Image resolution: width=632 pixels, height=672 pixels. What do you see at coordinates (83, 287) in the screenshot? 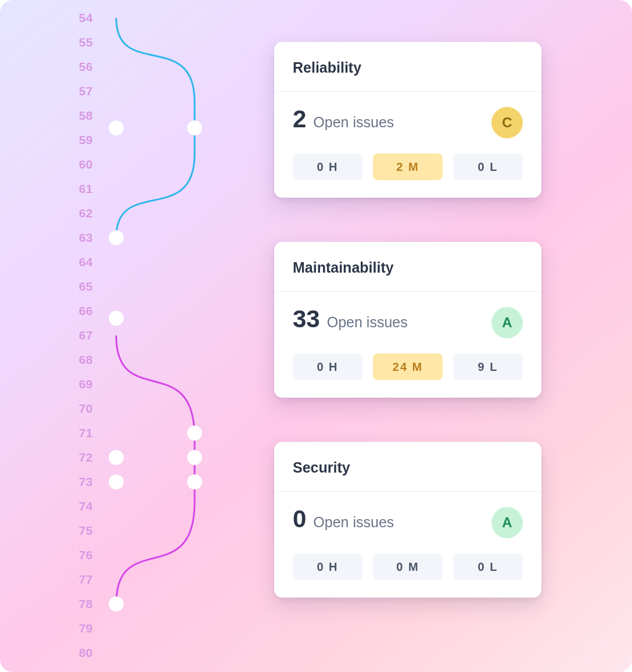
I see `line-number: 65` at bounding box center [83, 287].